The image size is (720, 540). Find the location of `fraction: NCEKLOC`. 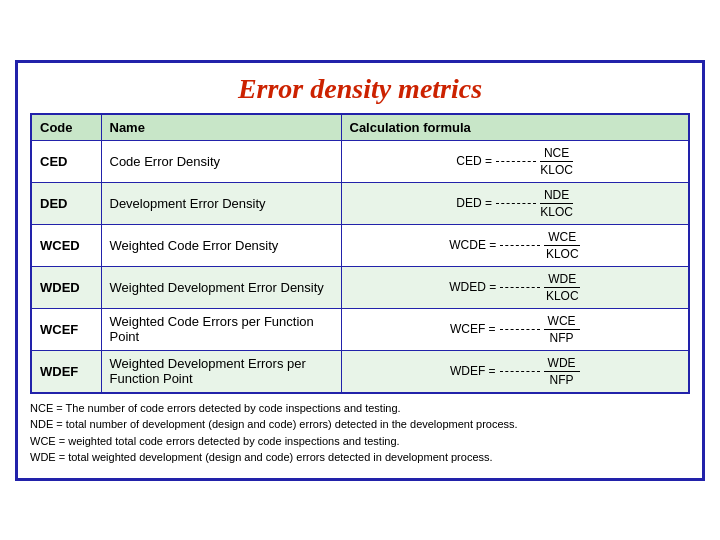

fraction: NCEKLOC is located at coordinates (556, 162).